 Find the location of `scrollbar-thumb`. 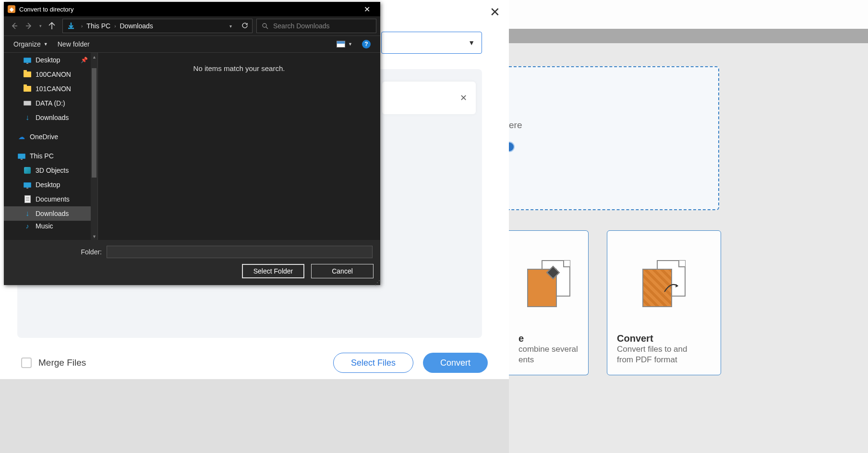

scrollbar-thumb is located at coordinates (94, 123).